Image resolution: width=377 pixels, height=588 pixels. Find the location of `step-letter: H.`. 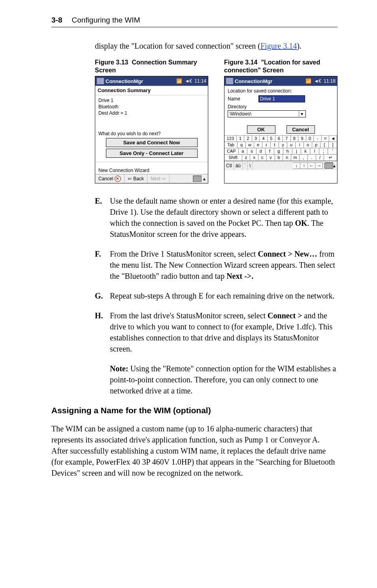

step-letter: H. is located at coordinates (100, 332).